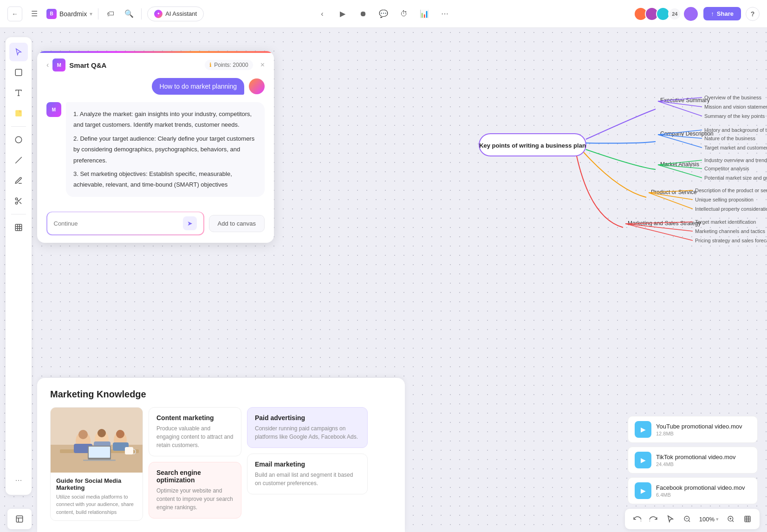 This screenshot has width=767, height=532. Describe the element at coordinates (19, 52) in the screenshot. I see `sidebar-tool-cursor` at that location.